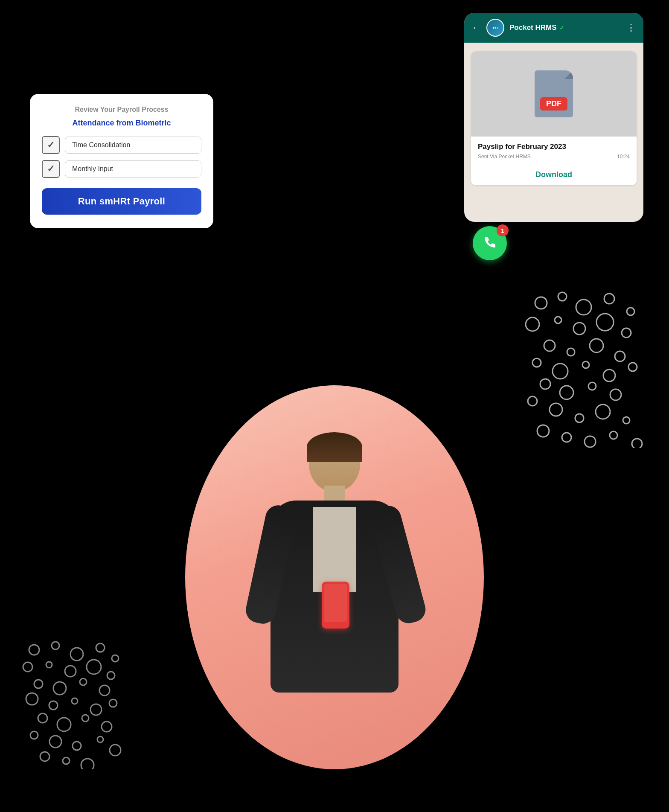 The width and height of the screenshot is (669, 812). I want to click on pdf-preview: PDF, so click(554, 94).